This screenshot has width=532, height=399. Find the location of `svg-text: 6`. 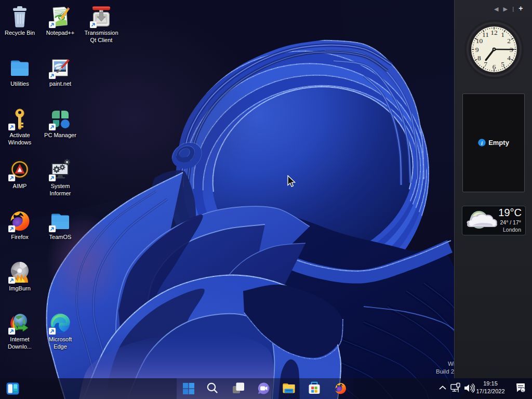

svg-text: 6 is located at coordinates (495, 66).